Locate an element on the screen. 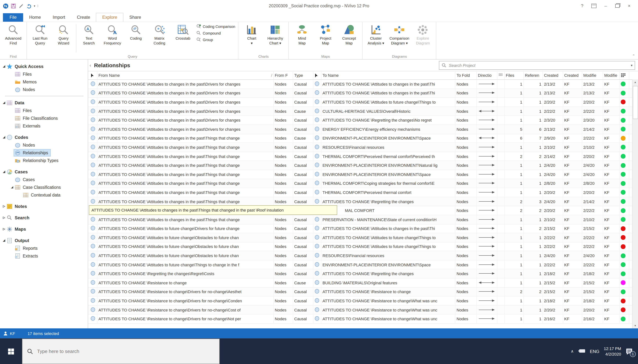 Image resolution: width=638 pixels, height=364 pixels. matrix-coding-button: Matrix Coding is located at coordinates (160, 38).